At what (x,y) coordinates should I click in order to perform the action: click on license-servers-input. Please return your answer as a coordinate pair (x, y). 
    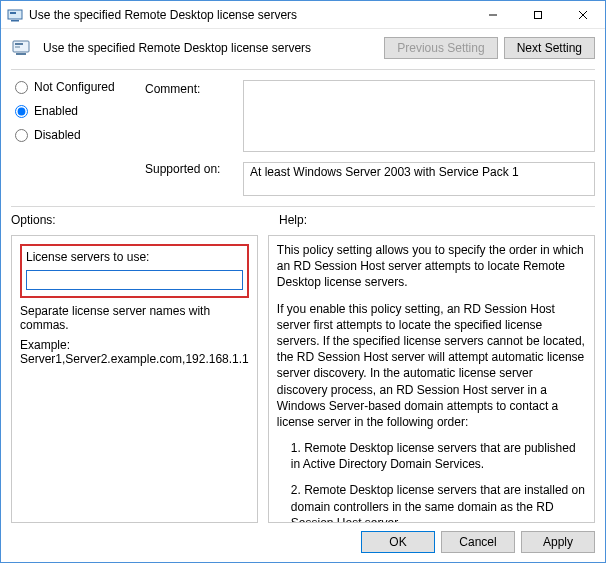
    Looking at the image, I should click on (134, 280).